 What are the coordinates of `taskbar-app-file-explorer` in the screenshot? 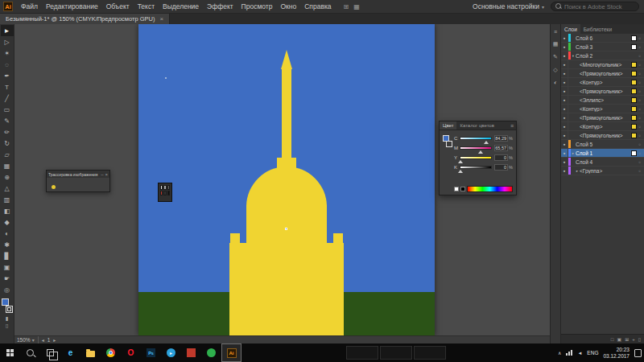 It's located at (90, 352).